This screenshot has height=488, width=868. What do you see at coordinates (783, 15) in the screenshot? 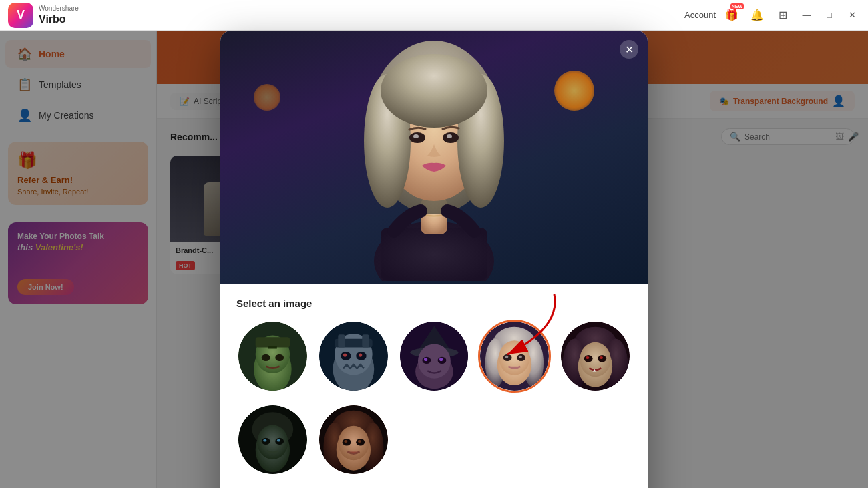
I see `grid-icon: ⊞` at bounding box center [783, 15].